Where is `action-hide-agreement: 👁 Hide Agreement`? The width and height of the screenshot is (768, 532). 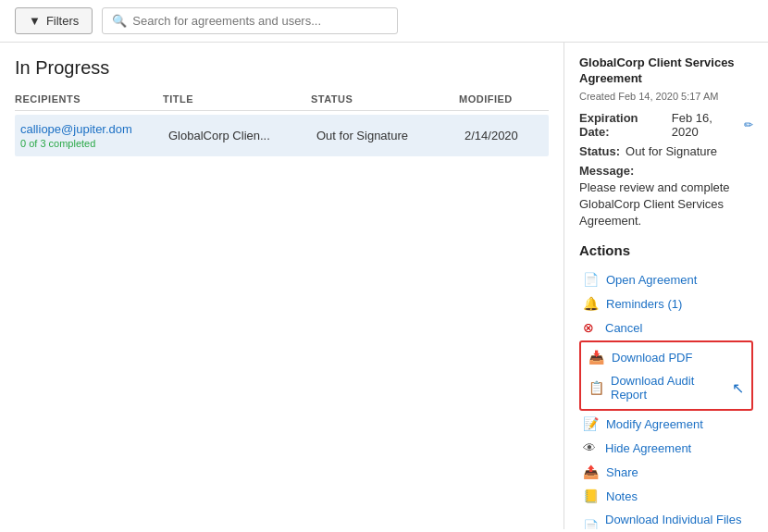 action-hide-agreement: 👁 Hide Agreement is located at coordinates (666, 448).